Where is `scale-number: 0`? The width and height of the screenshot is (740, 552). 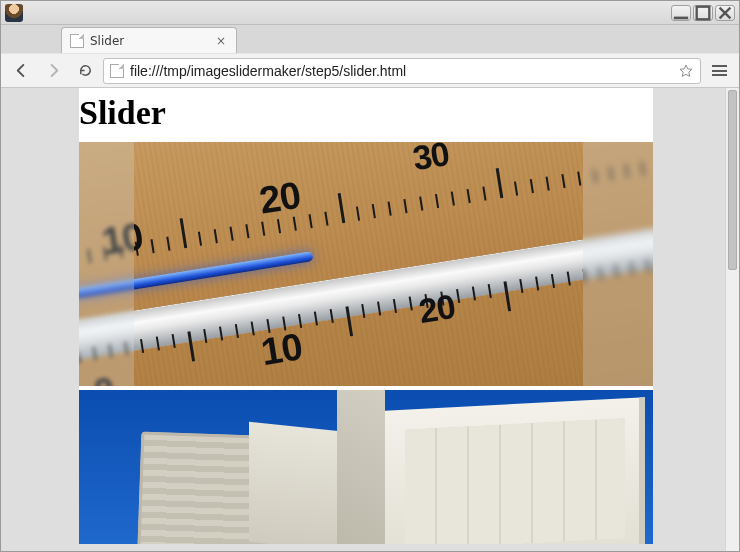
scale-number: 0 is located at coordinates (104, 378).